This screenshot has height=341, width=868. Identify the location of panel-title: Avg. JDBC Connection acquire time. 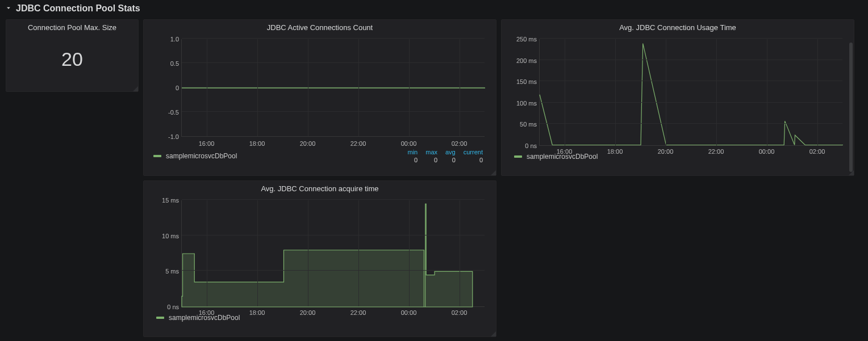
(320, 188).